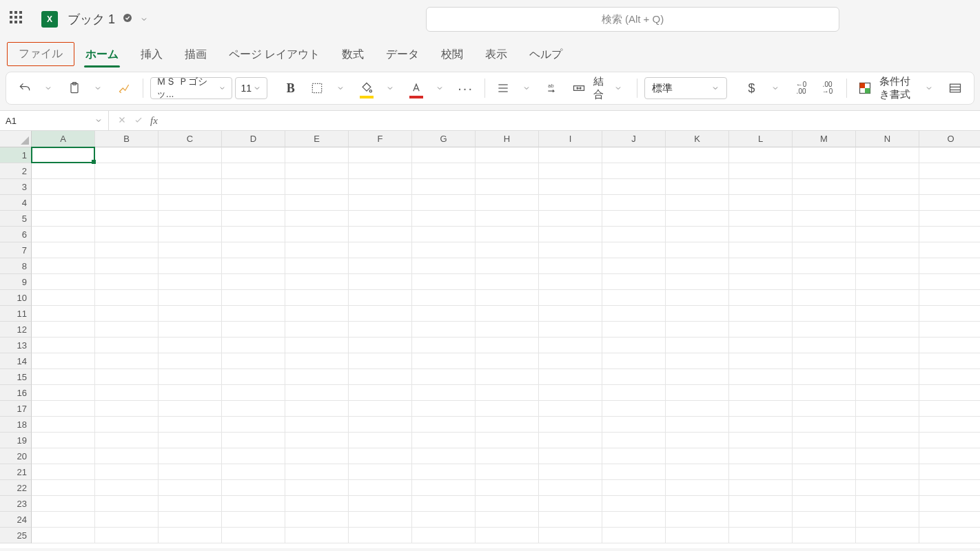 This screenshot has width=980, height=551. What do you see at coordinates (98, 88) in the screenshot?
I see `paste-dropdown` at bounding box center [98, 88].